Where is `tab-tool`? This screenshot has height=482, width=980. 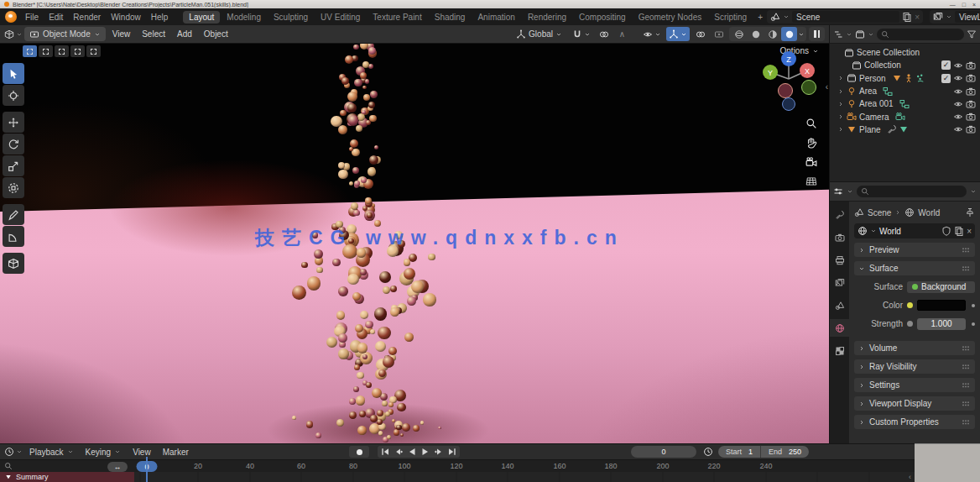
tab-tool is located at coordinates (839, 215).